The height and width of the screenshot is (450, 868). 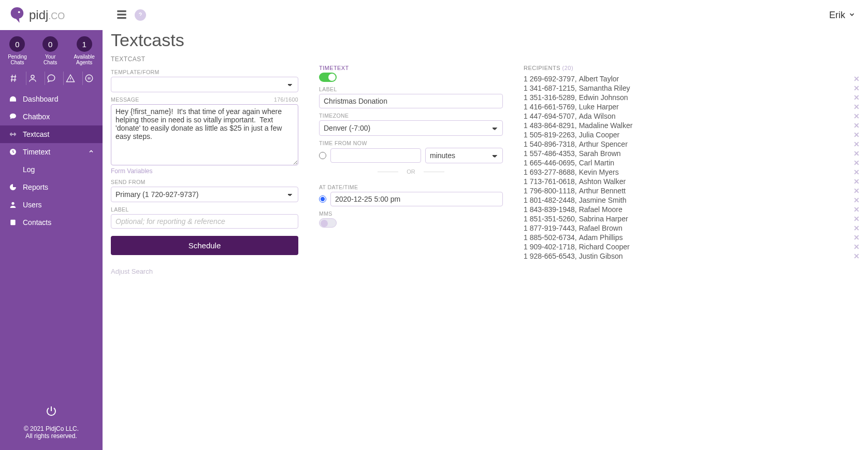 I want to click on main-nav: Dashboard Chatbox Textcast Timetext Log …, so click(x=51, y=161).